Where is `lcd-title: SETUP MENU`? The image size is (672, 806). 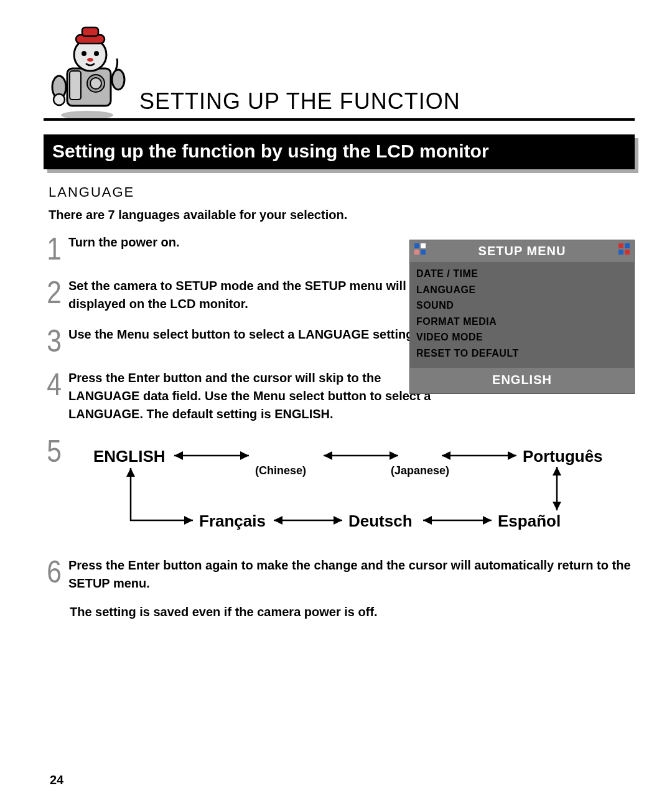
lcd-title: SETUP MENU is located at coordinates (523, 251).